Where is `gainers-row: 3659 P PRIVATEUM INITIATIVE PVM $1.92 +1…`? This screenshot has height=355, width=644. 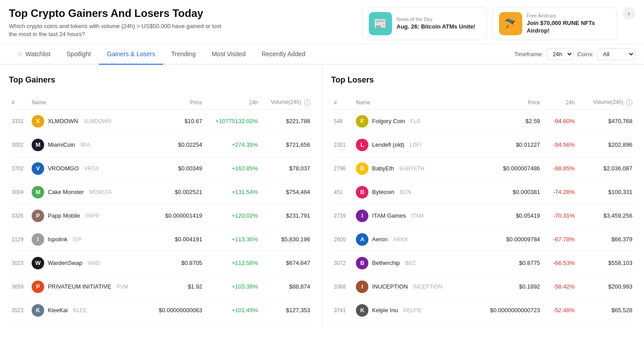 gainers-row: 3659 P PRIVATEUM INITIATIVE PVM $1.92 +1… is located at coordinates (161, 286).